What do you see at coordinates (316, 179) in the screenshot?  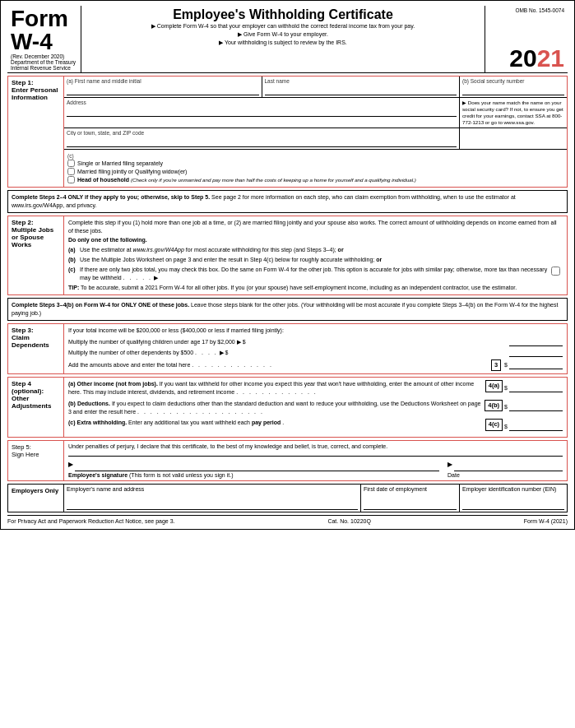 I see `filing-hoh-row: Head of household (Check only if you're …` at bounding box center [316, 179].